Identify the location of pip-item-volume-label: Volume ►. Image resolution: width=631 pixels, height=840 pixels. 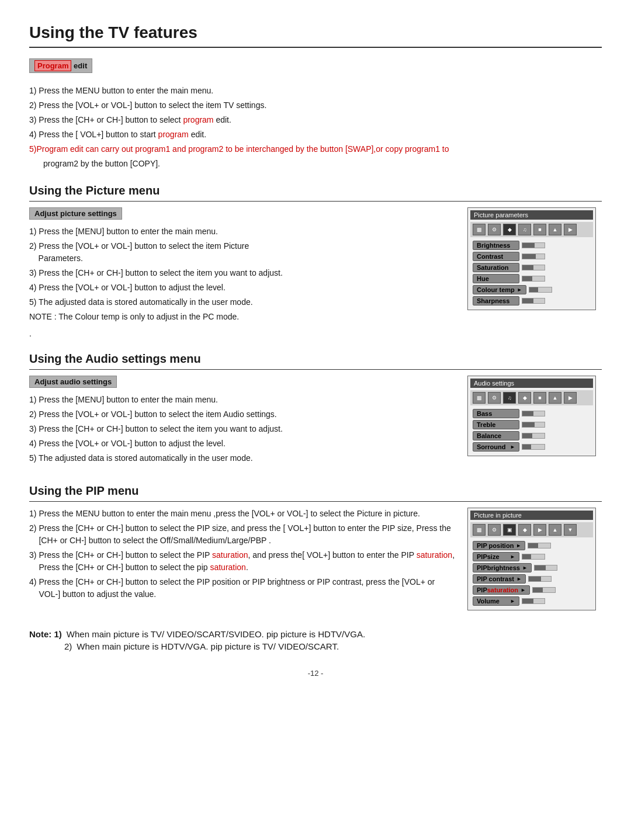
(496, 601).